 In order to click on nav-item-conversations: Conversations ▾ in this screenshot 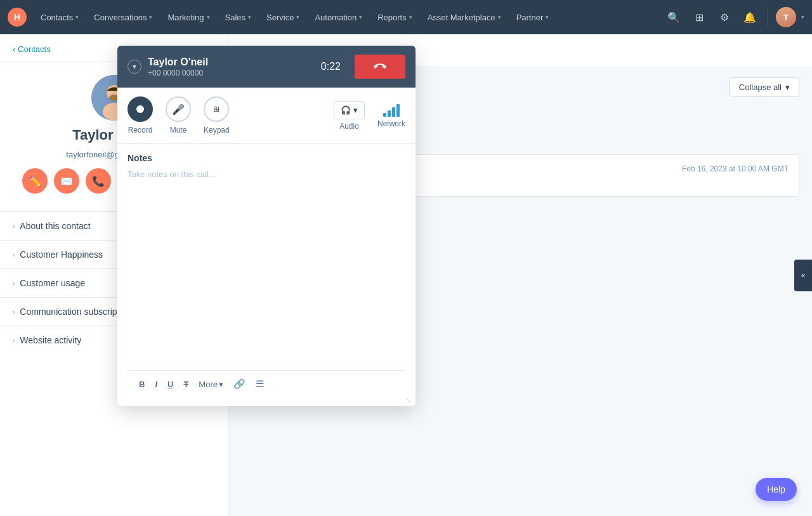, I will do `click(123, 18)`.